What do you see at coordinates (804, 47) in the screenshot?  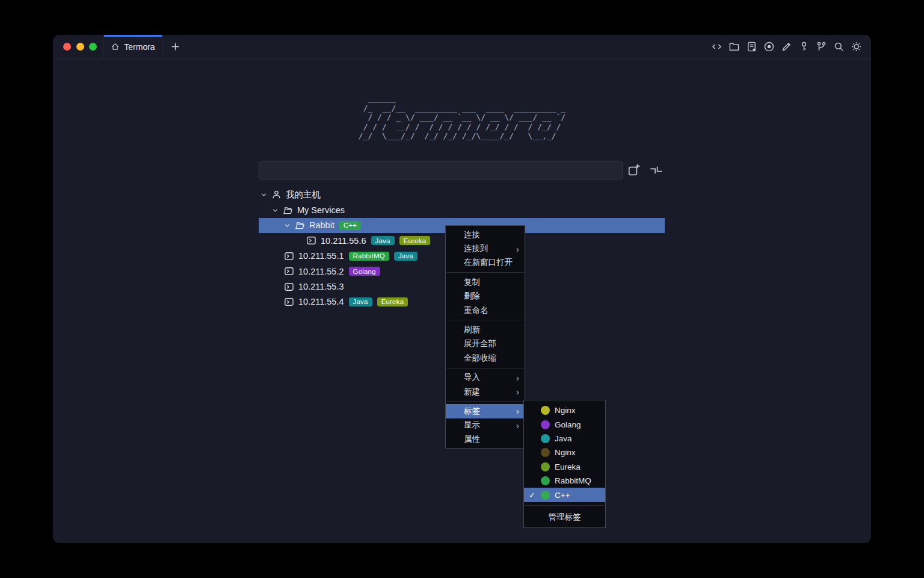 I see `key-icon` at bounding box center [804, 47].